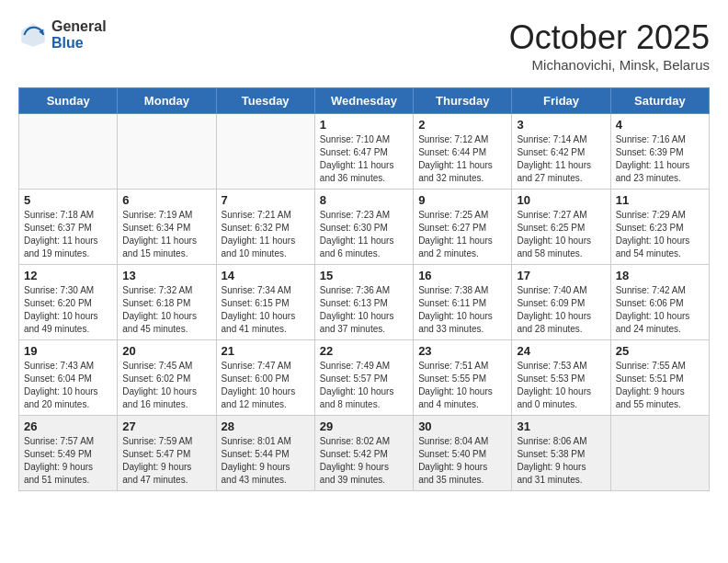 This screenshot has height=563, width=728. What do you see at coordinates (266, 276) in the screenshot?
I see `day-number: 14` at bounding box center [266, 276].